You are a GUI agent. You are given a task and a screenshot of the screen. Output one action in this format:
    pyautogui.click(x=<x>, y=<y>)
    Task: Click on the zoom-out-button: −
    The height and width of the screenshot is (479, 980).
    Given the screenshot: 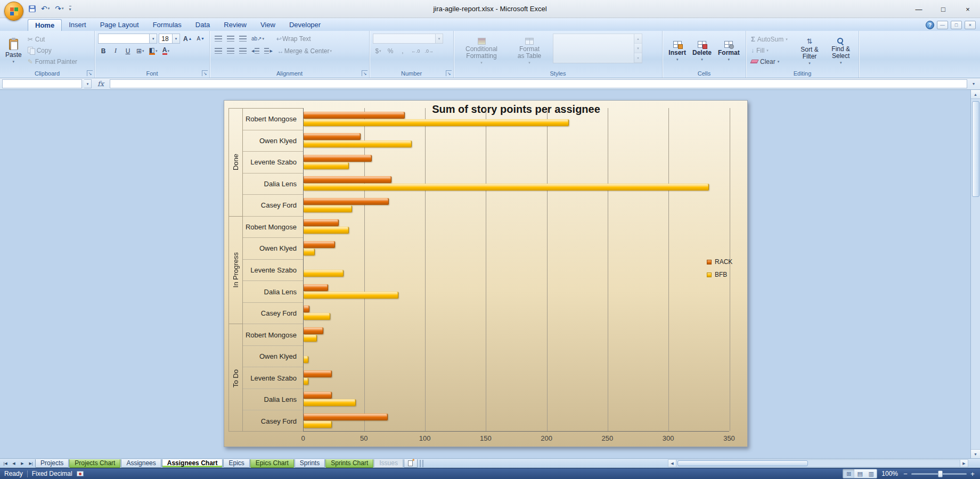 What is the action you would take?
    pyautogui.click(x=905, y=474)
    